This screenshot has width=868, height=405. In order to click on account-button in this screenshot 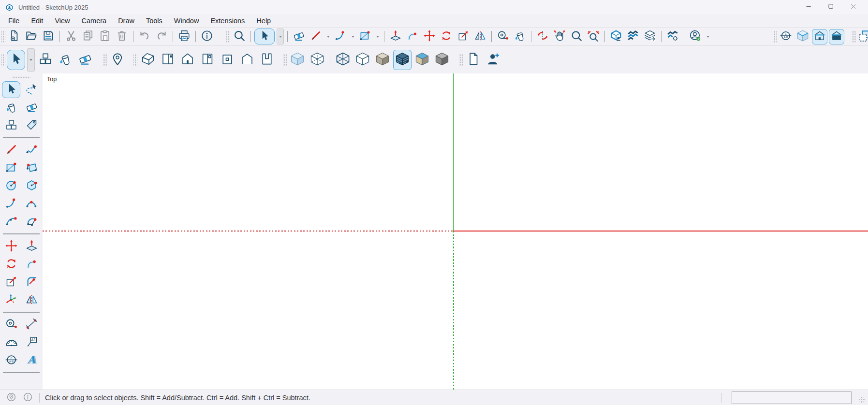, I will do `click(695, 37)`.